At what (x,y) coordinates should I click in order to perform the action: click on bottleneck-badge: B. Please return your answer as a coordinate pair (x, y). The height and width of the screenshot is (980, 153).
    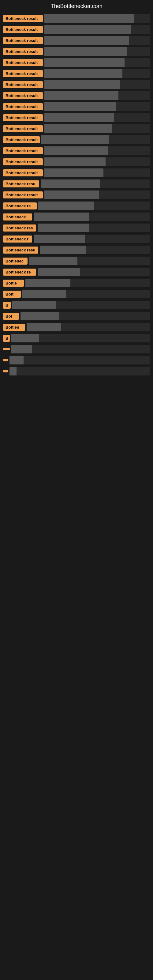
    Looking at the image, I should click on (6, 338).